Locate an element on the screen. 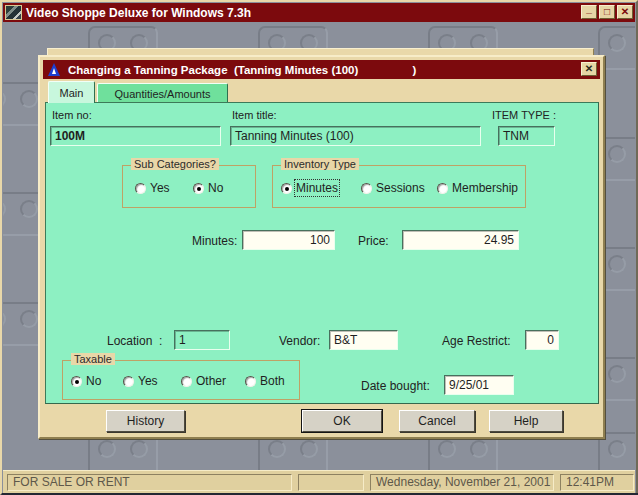 Image resolution: width=638 pixels, height=495 pixels. close-icon: ✕ is located at coordinates (625, 12).